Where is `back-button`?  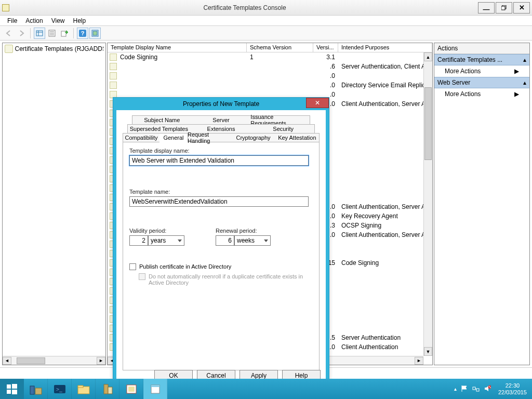
back-button is located at coordinates (9, 33).